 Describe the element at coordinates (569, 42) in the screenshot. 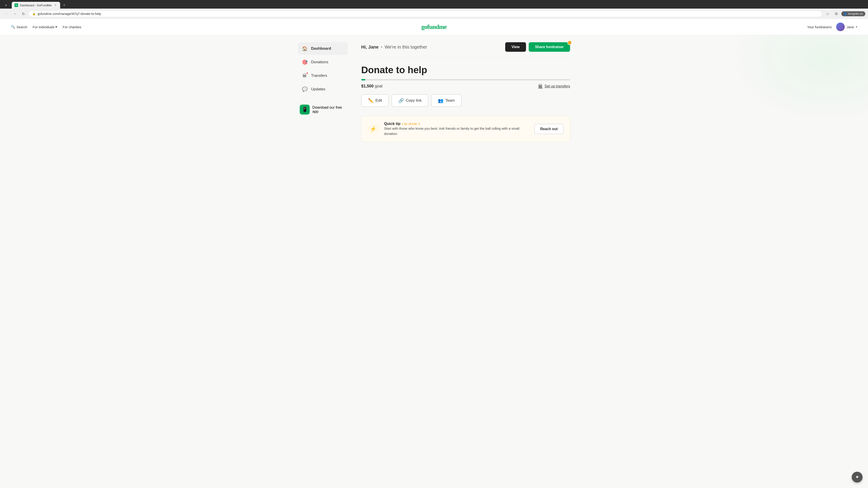

I see `share-notification-badge` at that location.